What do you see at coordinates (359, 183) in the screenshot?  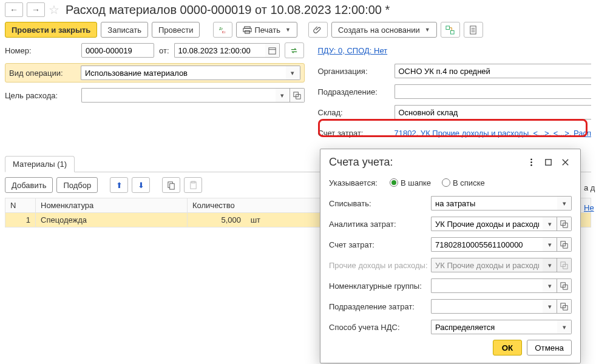 I see `specified-label: Указывается:` at bounding box center [359, 183].